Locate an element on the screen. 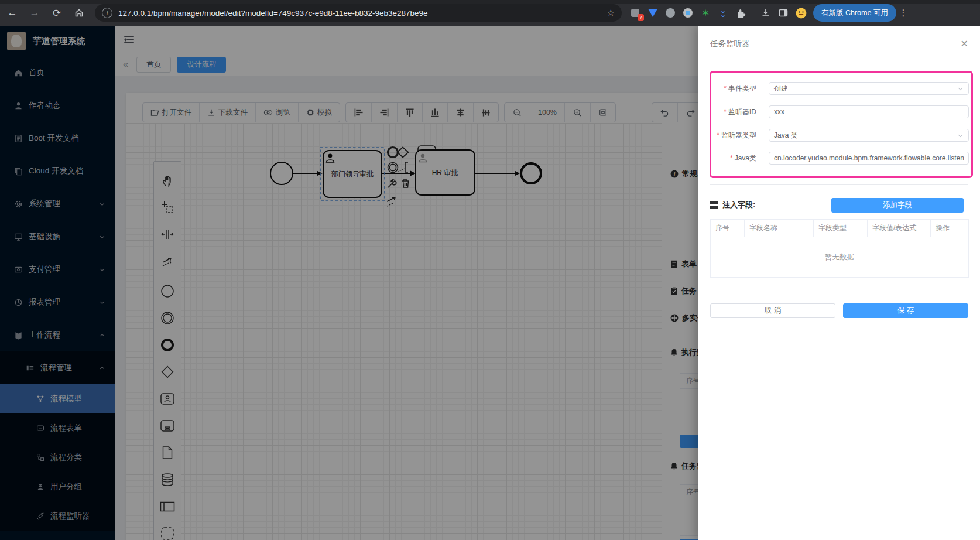  chrome-update-button: 有新版 Chrome 可用 is located at coordinates (855, 13).